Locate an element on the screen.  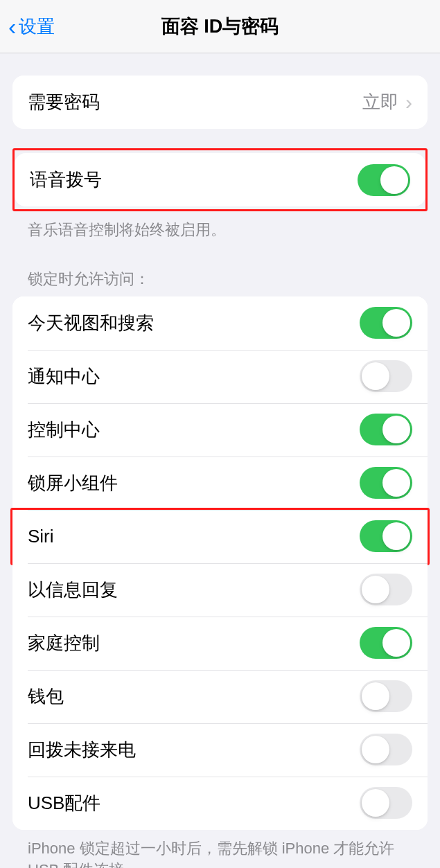
voice-dial-group: 语音拨号 is located at coordinates (220, 180).